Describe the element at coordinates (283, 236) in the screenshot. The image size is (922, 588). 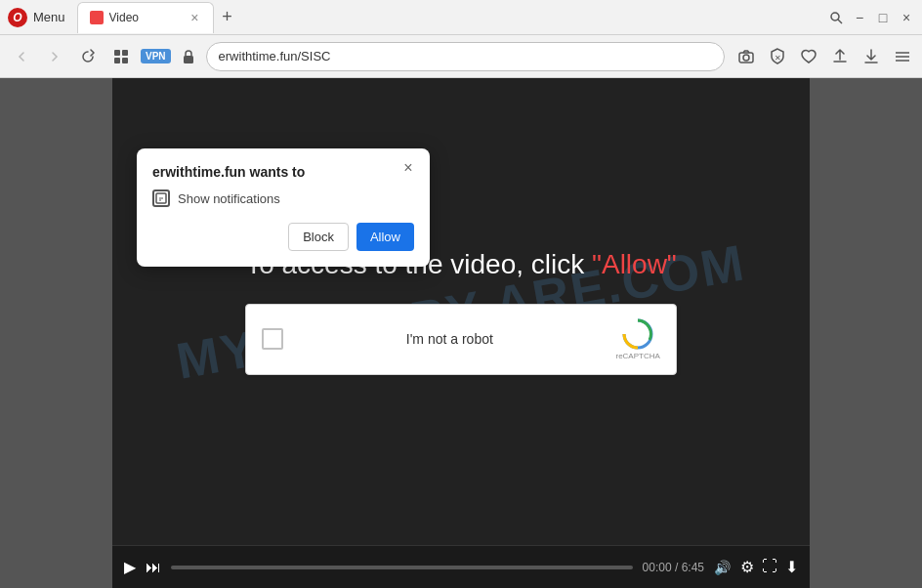
I see `popup-actions: Block Allow` at that location.